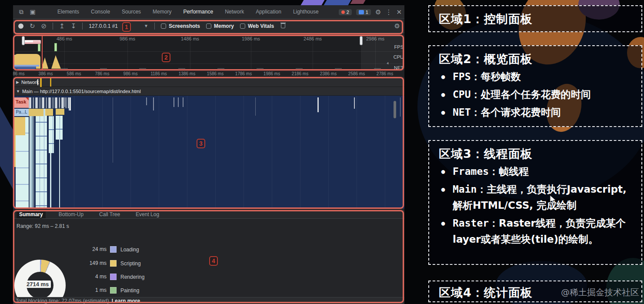  What do you see at coordinates (130, 291) in the screenshot?
I see `legend-label: Painting` at bounding box center [130, 291].